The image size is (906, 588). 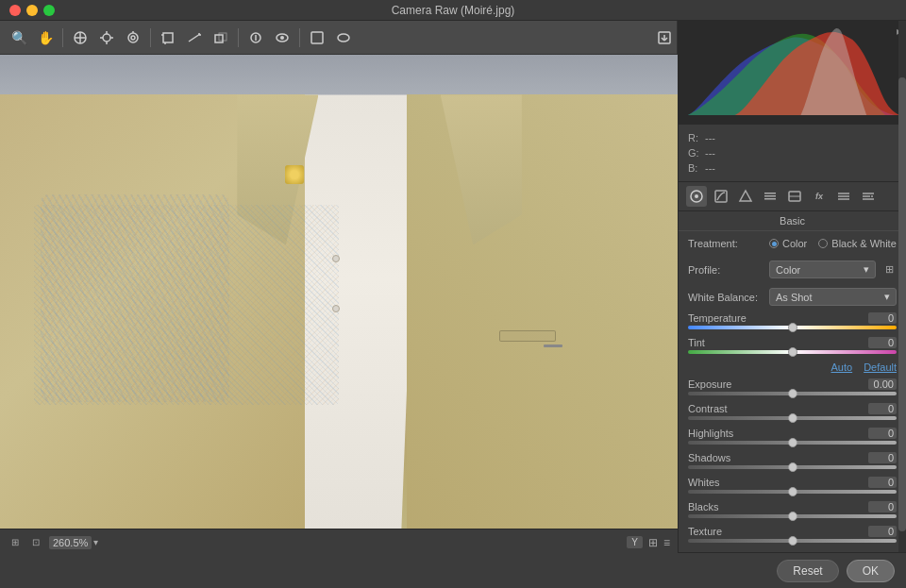 I want to click on tab-basic, so click(x=696, y=196).